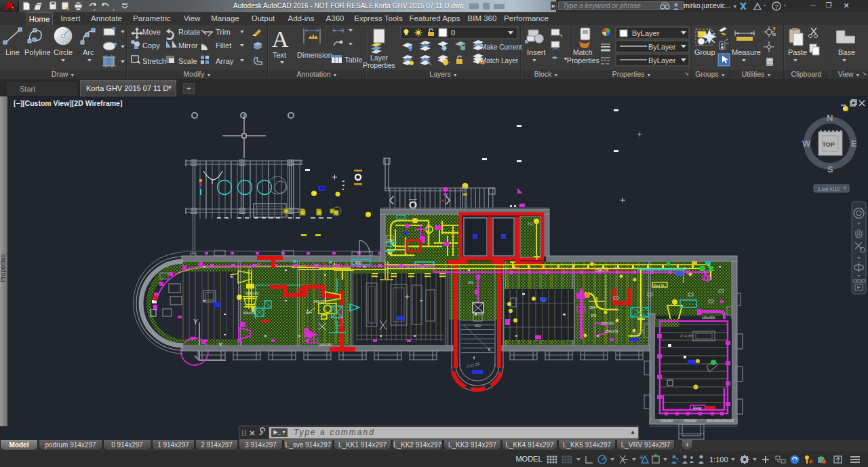  Describe the element at coordinates (473, 365) in the screenshot. I see `svg-text: ∅42.38` at that location.